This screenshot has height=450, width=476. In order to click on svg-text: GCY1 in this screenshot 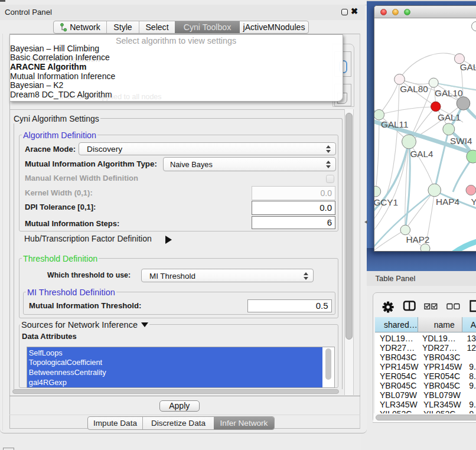, I will do `click(386, 202)`.